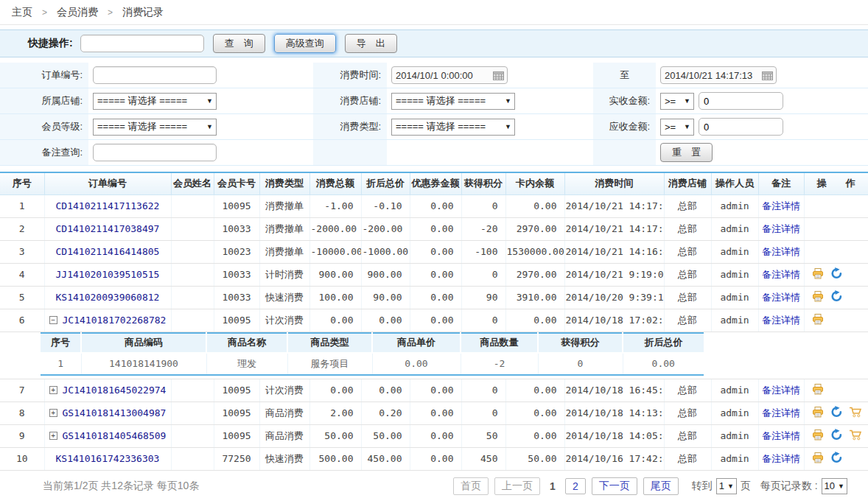 The image size is (868, 498). I want to click on order-no-link: JC1410181645022974, so click(115, 390).